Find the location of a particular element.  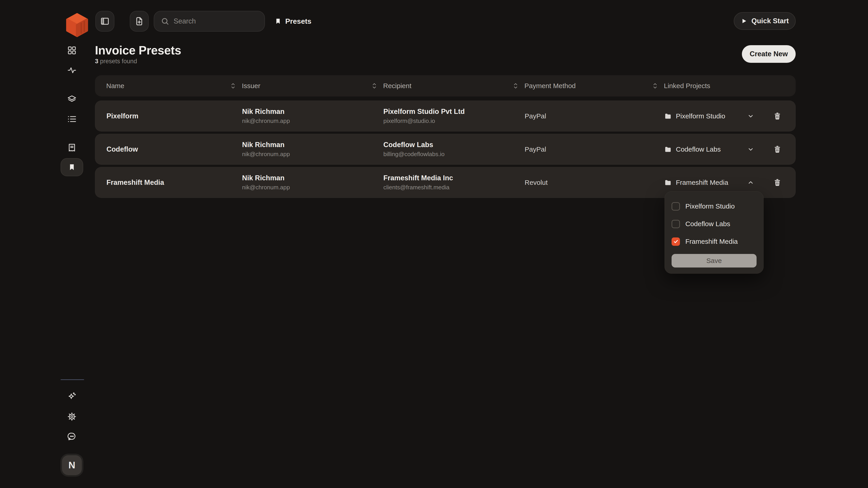

create-new-button: Create New is located at coordinates (769, 54).